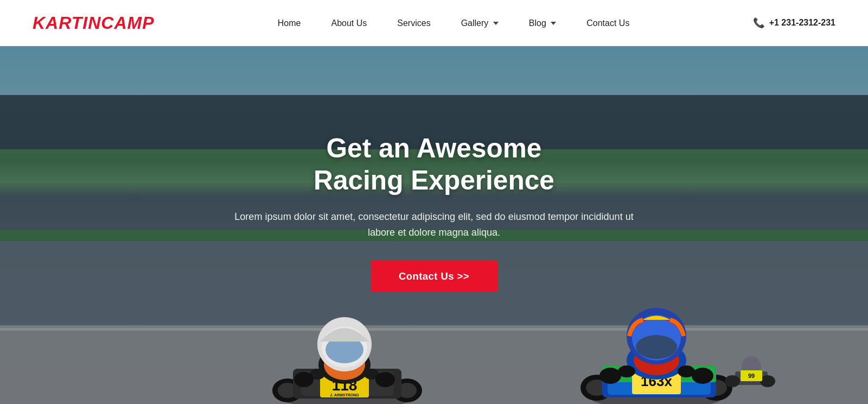  I want to click on nav-link-about: About Us, so click(349, 23).